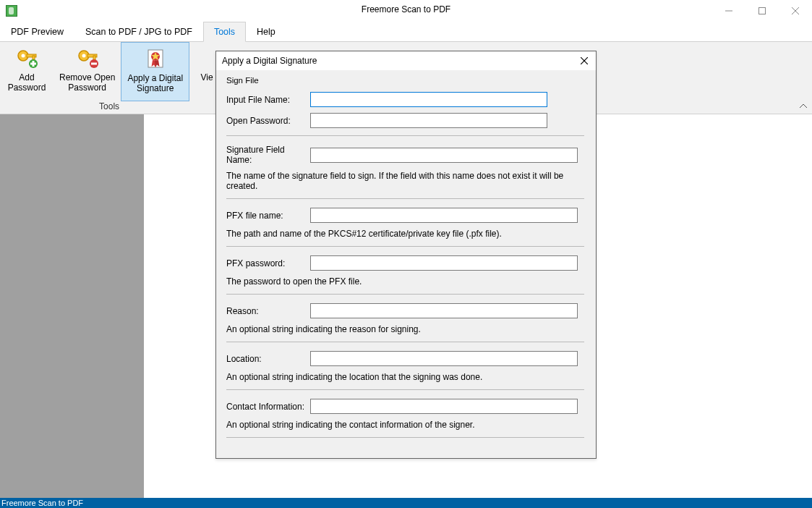 This screenshot has height=508, width=812. Describe the element at coordinates (429, 120) in the screenshot. I see `open-password-input` at that location.